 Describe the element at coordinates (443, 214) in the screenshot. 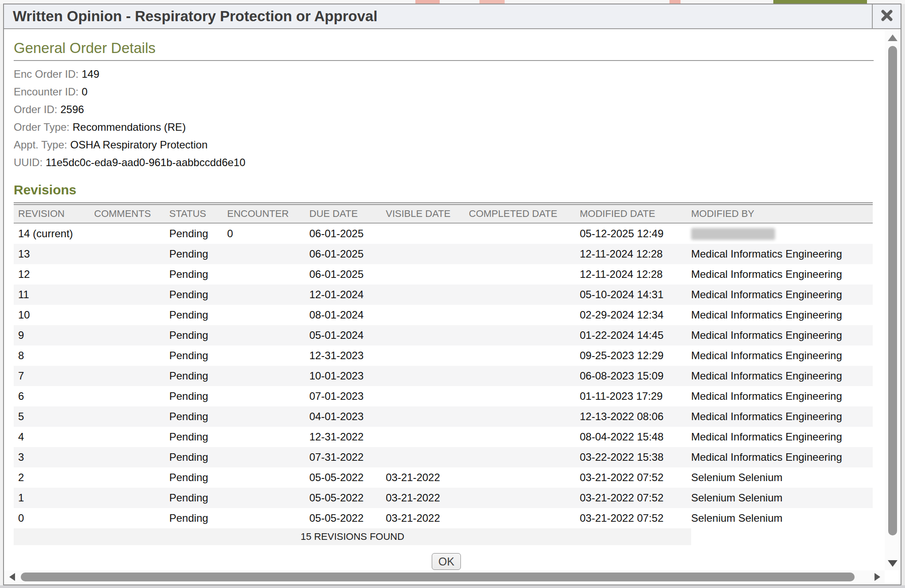

I see `revisions-table-header: REVISION COMMENTS STATUS ENCOUNTER DUE D…` at that location.